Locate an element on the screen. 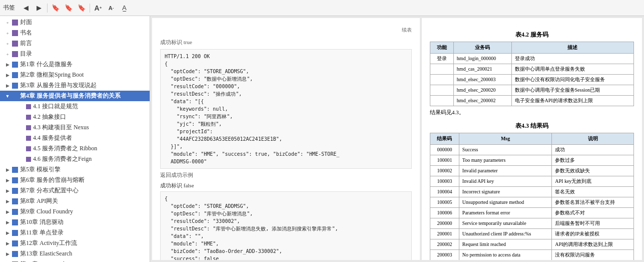  item-icon-ch10 is located at coordinates (15, 222).